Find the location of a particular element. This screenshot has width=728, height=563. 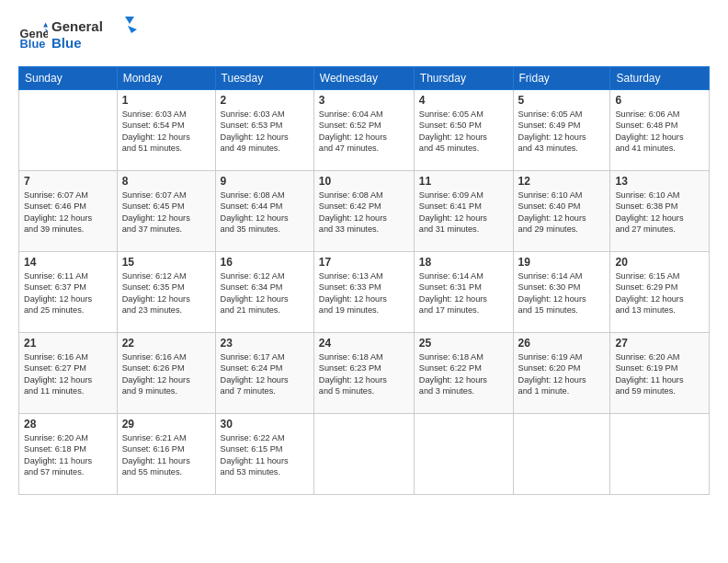

day-number: 28 is located at coordinates (68, 424).